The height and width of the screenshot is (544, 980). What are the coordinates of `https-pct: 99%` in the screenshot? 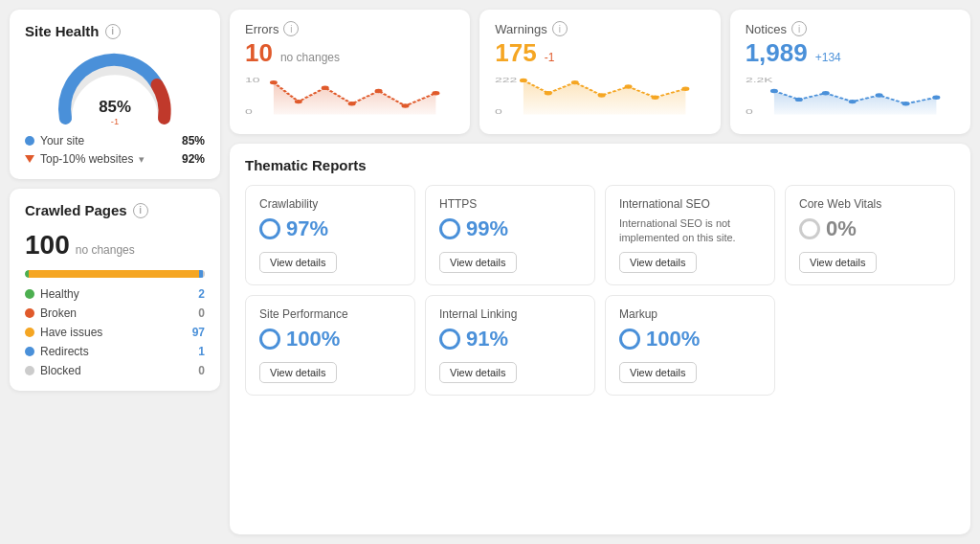 It's located at (487, 229).